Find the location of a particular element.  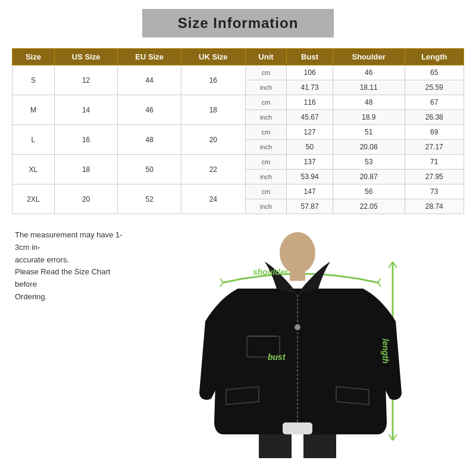

size-cell: 2XL is located at coordinates (33, 199).